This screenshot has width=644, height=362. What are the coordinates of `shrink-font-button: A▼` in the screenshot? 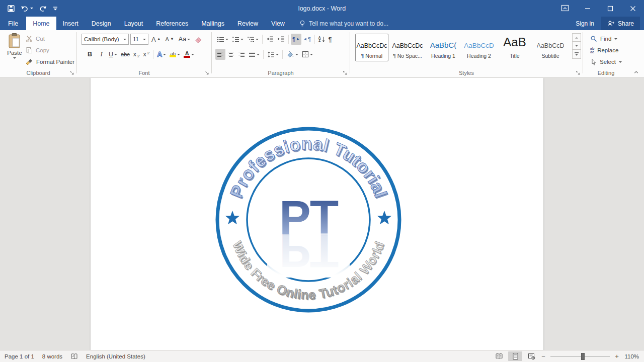 It's located at (170, 39).